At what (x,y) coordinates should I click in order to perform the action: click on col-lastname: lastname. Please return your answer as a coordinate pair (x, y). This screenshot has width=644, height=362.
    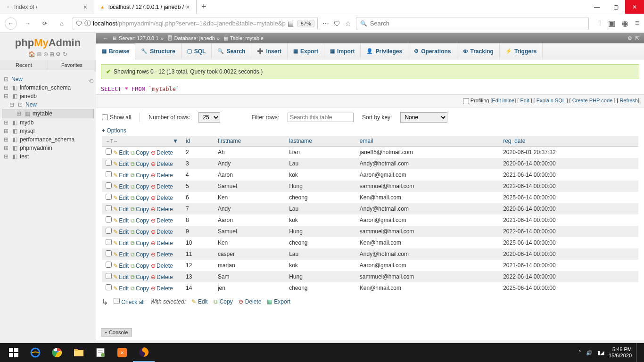
    Looking at the image, I should click on (321, 141).